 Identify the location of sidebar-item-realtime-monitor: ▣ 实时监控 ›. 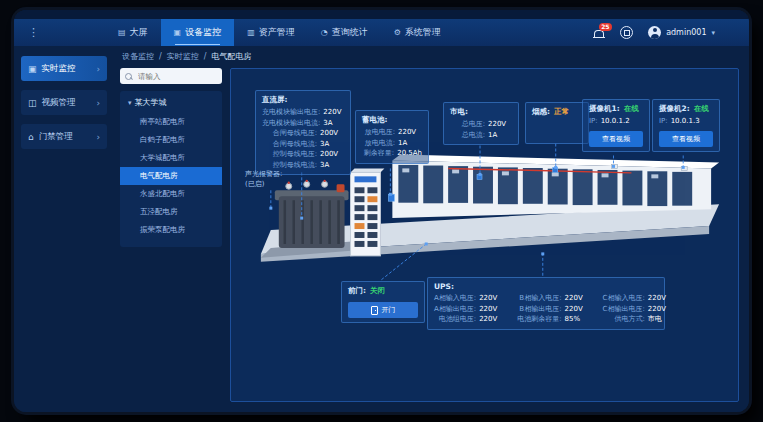
(64, 68).